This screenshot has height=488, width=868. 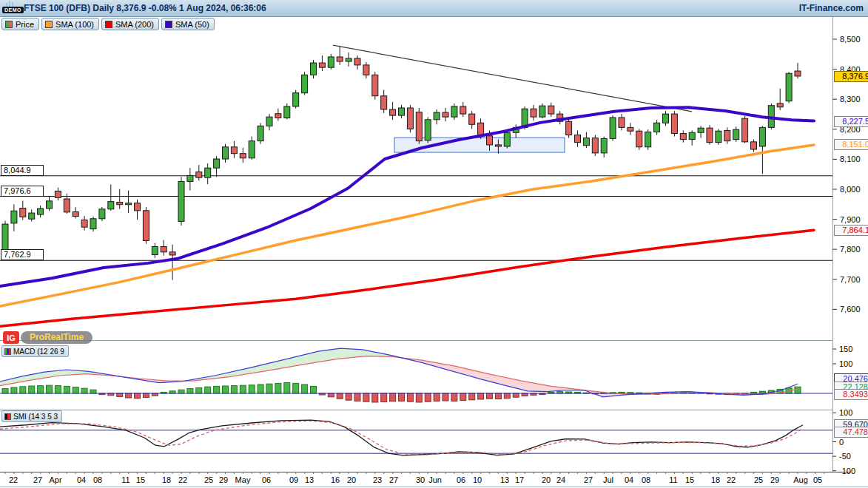 What do you see at coordinates (47, 337) in the screenshot?
I see `prorealtime-watermark: IG ProRealTime` at bounding box center [47, 337].